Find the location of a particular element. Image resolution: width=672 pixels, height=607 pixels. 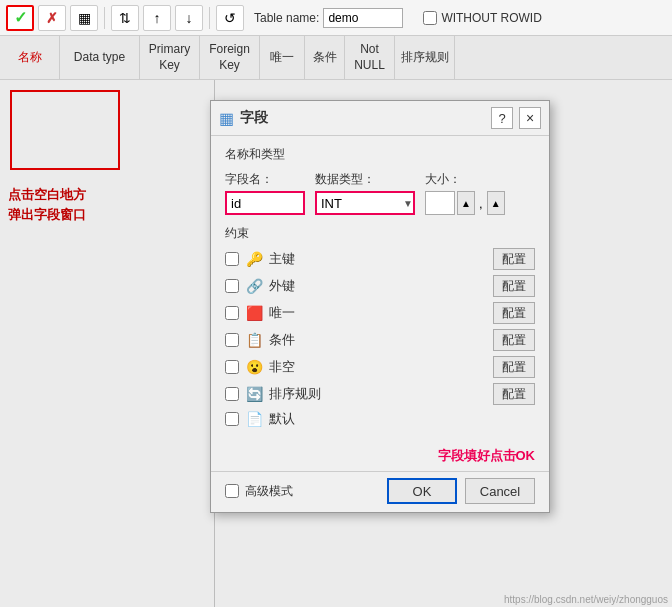

constraints-label: 约束 is located at coordinates (380, 234).